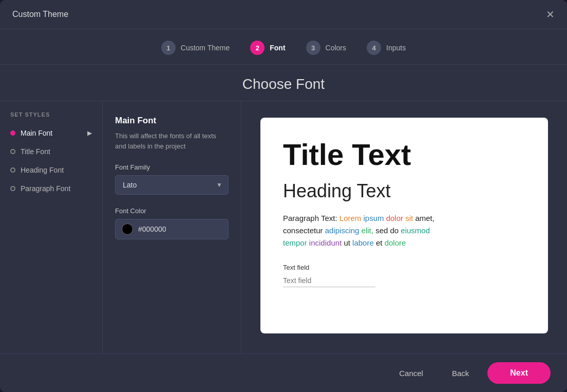 This screenshot has height=392, width=567. Describe the element at coordinates (257, 48) in the screenshot. I see `step-2-circle: 2` at that location.